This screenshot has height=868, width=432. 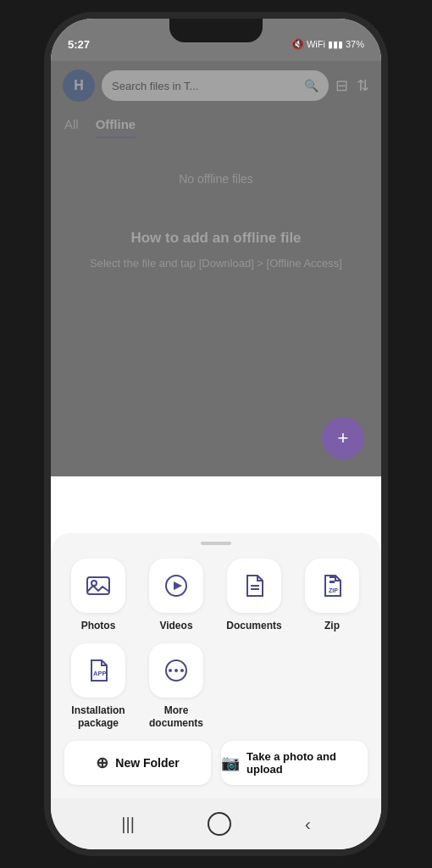 What do you see at coordinates (298, 44) in the screenshot?
I see `speaker-icon: 🔇` at bounding box center [298, 44].